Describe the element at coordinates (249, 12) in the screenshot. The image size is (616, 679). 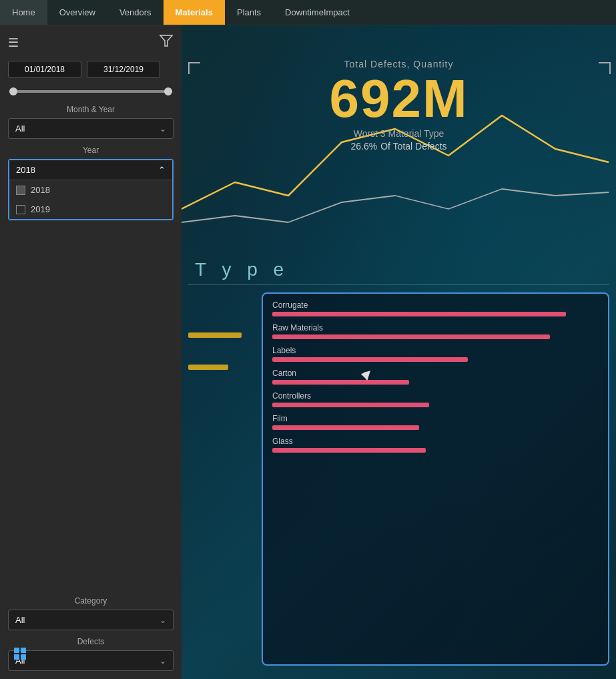
I see `nav-item-plants: Plants` at that location.